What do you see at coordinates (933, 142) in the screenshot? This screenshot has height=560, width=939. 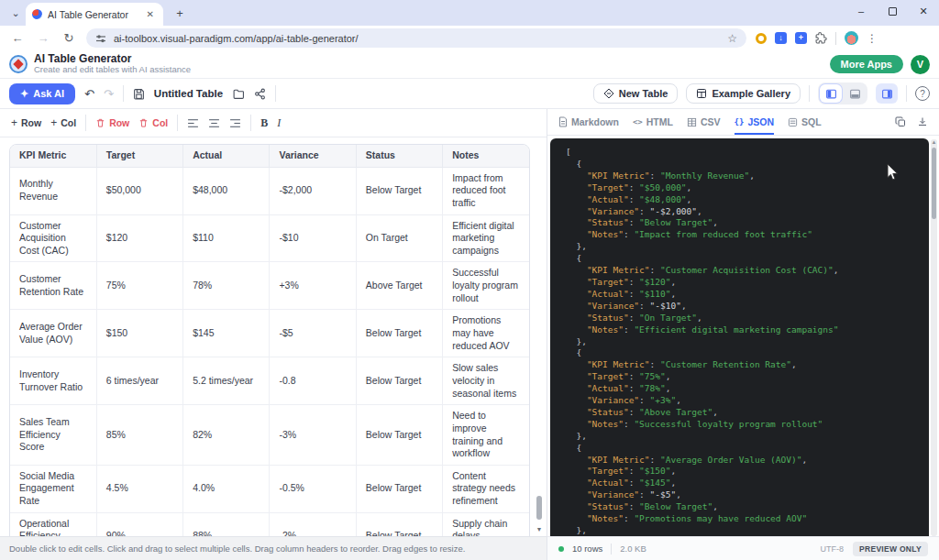 I see `scrollbar-up-arrow: ▲` at bounding box center [933, 142].